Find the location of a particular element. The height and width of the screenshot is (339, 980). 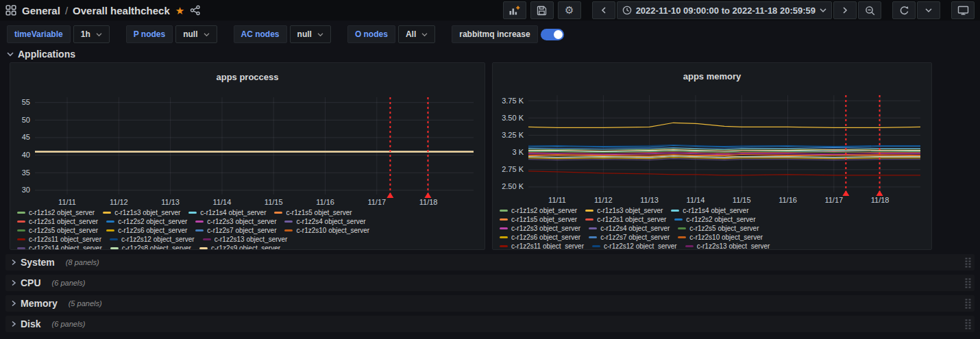

panel-title: apps proccess is located at coordinates (247, 77).